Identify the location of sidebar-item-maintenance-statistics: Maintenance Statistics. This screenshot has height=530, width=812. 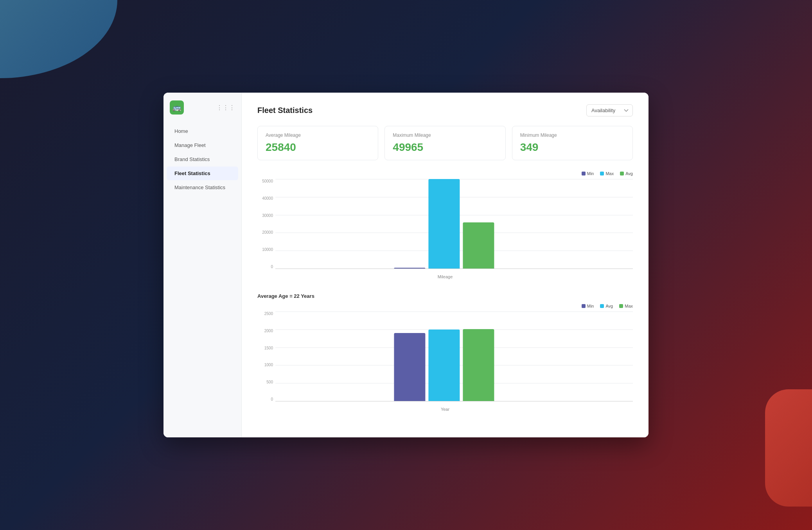
(203, 188).